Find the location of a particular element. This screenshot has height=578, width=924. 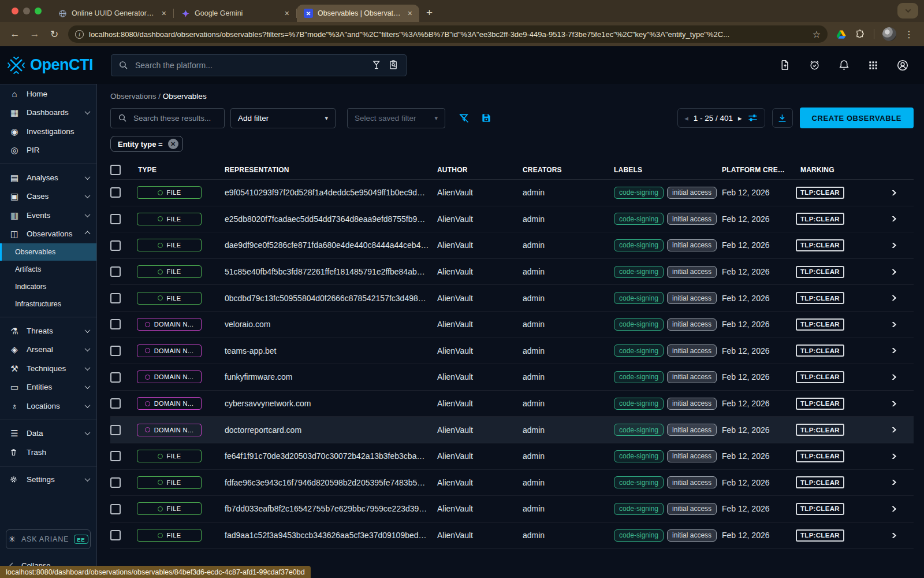

sidebar-item-data: ☰Data is located at coordinates (49, 433).